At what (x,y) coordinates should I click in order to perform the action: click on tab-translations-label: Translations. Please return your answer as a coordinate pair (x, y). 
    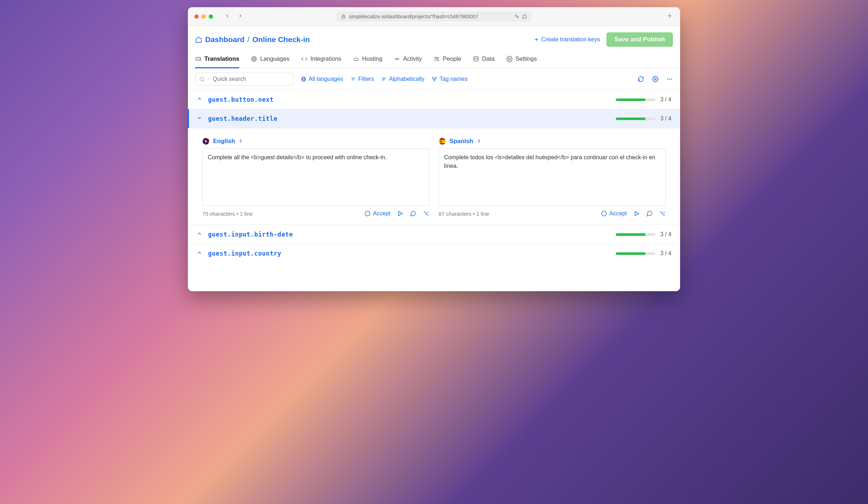
    Looking at the image, I should click on (222, 59).